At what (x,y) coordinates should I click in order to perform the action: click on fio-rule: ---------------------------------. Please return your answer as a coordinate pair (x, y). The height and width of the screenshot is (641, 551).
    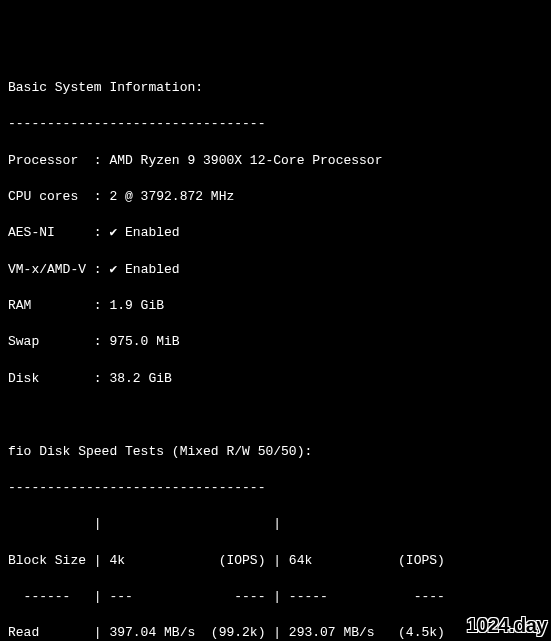
    Looking at the image, I should click on (276, 488).